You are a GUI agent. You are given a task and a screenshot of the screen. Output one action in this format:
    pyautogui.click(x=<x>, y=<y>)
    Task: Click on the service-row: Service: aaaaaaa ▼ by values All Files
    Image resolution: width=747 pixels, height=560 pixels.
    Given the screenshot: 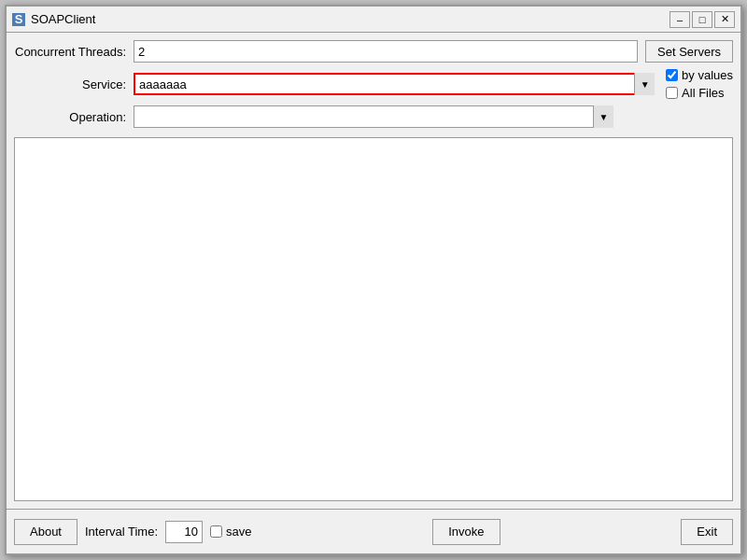 What is the action you would take?
    pyautogui.click(x=374, y=84)
    